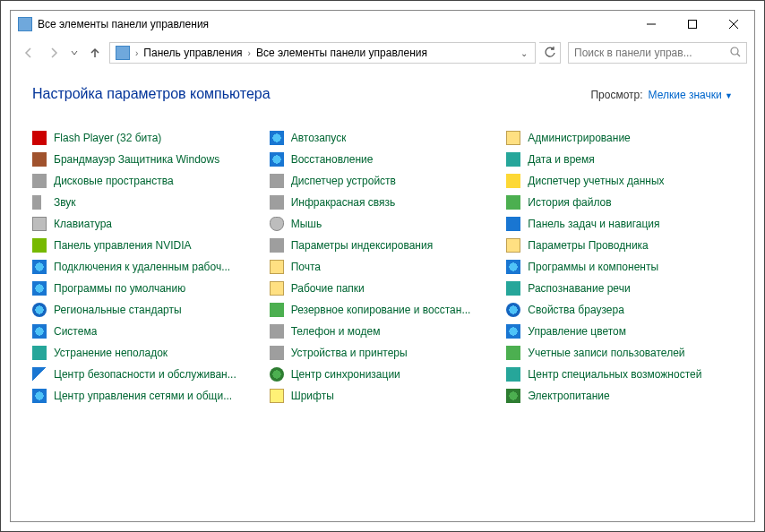  What do you see at coordinates (123, 245) in the screenshot?
I see `item-label: Панель управления NVIDIA` at bounding box center [123, 245].